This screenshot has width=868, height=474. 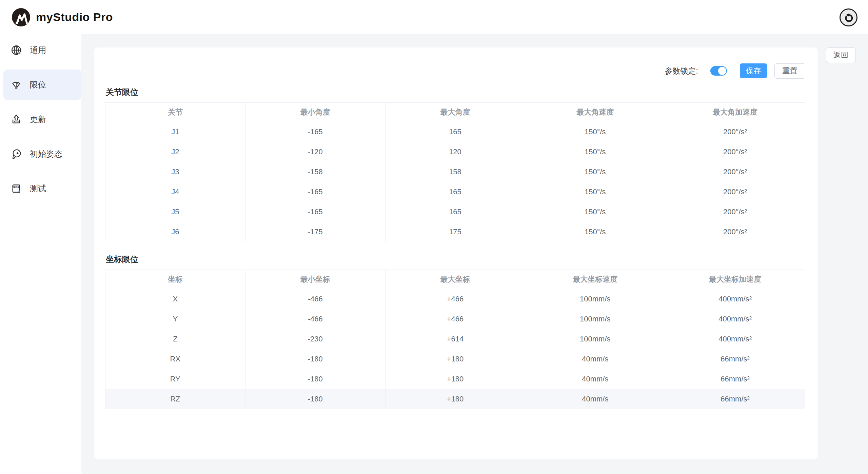 What do you see at coordinates (455, 212) in the screenshot?
I see `table-row: J5-165165150°/s200°/s²` at bounding box center [455, 212].